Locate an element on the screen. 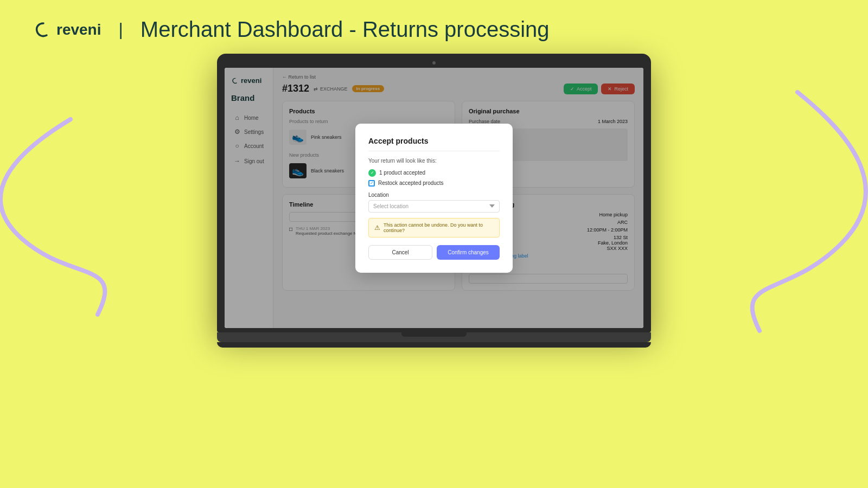 The image size is (868, 488). logo-icon is located at coordinates (42, 30).